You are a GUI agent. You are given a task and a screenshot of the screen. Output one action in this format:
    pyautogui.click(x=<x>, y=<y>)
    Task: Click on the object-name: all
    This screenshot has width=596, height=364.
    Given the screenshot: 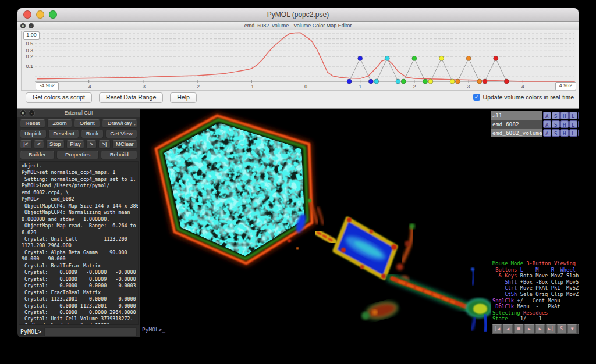 What is the action you would take?
    pyautogui.click(x=517, y=115)
    